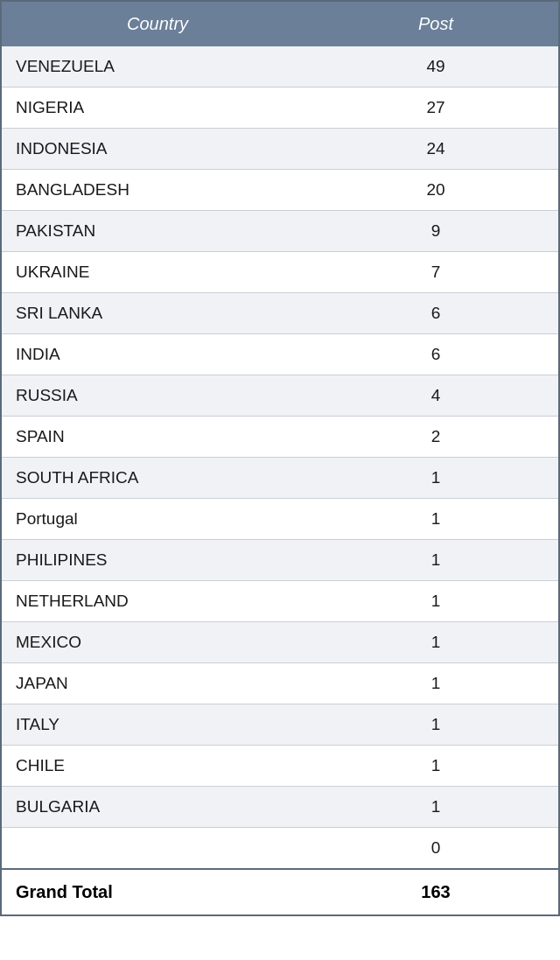  Describe the element at coordinates (158, 231) in the screenshot. I see `country-cell: PAKISTAN` at that location.